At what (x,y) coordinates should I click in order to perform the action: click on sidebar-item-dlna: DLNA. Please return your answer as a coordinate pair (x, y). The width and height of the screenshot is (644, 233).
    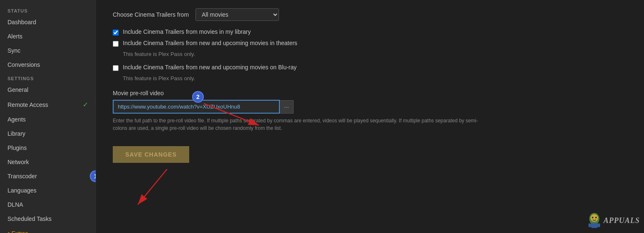
    Looking at the image, I should click on (48, 205).